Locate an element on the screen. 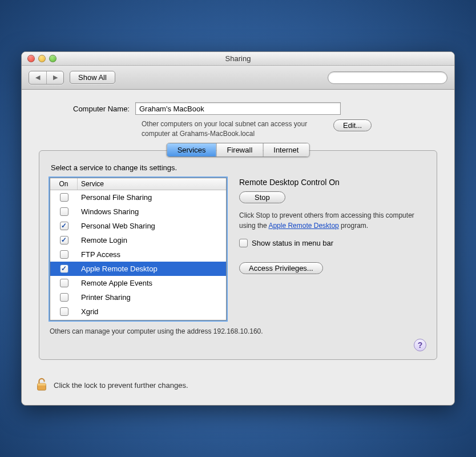 This screenshot has height=457, width=476. search-input is located at coordinates (388, 78).